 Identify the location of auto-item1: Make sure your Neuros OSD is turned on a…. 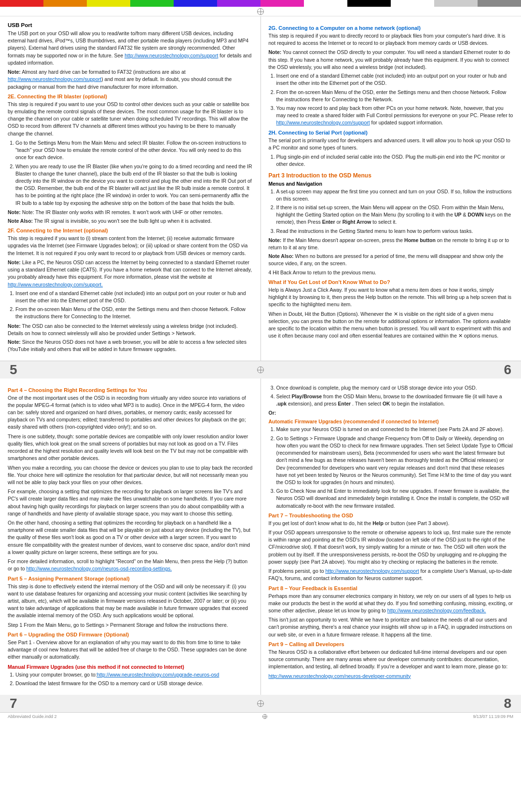
(395, 429).